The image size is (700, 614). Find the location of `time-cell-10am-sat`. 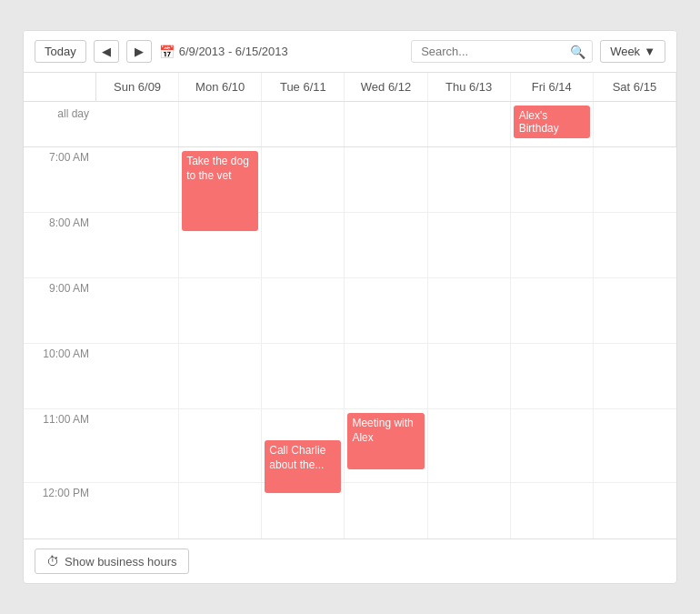

time-cell-10am-sat is located at coordinates (635, 377).